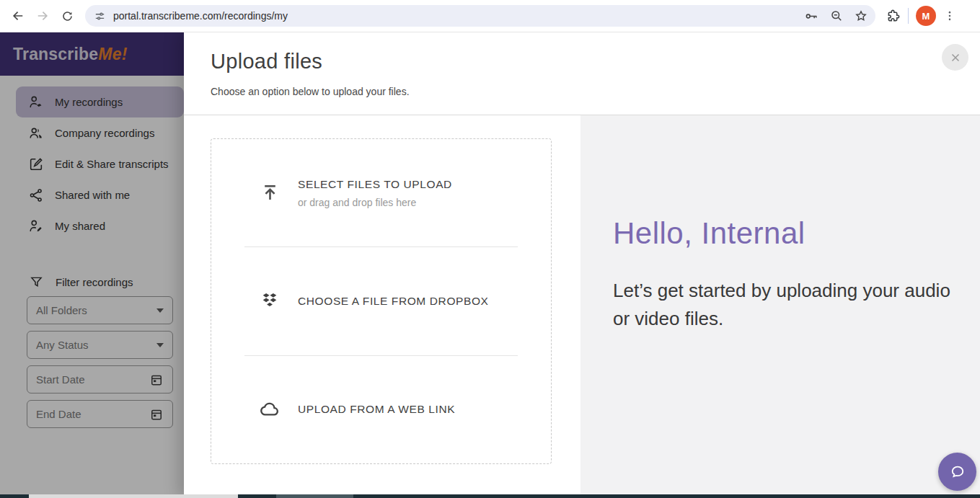  I want to click on modal-header: Upload files Choose an option below to u…, so click(582, 74).